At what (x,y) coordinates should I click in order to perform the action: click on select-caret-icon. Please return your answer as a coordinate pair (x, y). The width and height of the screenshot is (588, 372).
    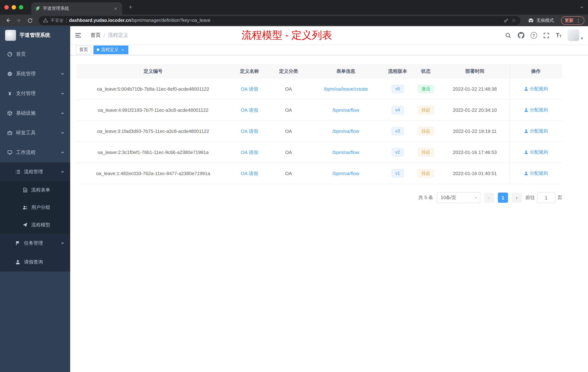
    Looking at the image, I should click on (476, 197).